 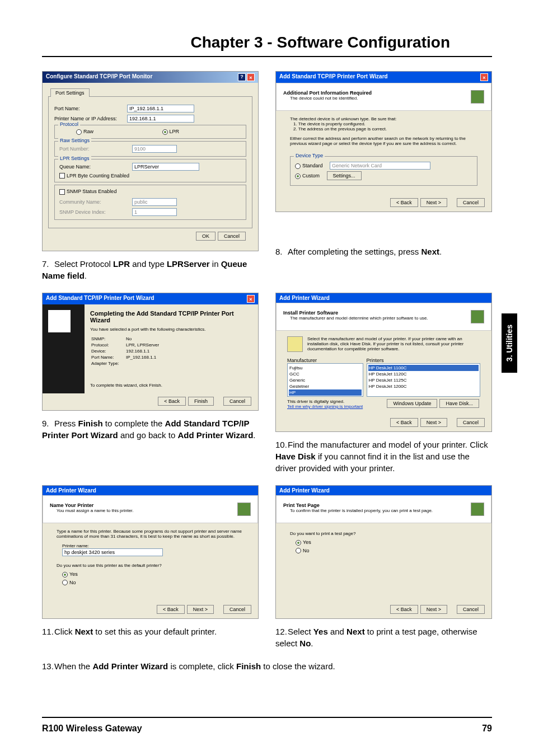 What do you see at coordinates (150, 351) in the screenshot?
I see `dialog-completing-wizard: Add Standard TCP/IP Printer Port Wizard×…` at bounding box center [150, 351].